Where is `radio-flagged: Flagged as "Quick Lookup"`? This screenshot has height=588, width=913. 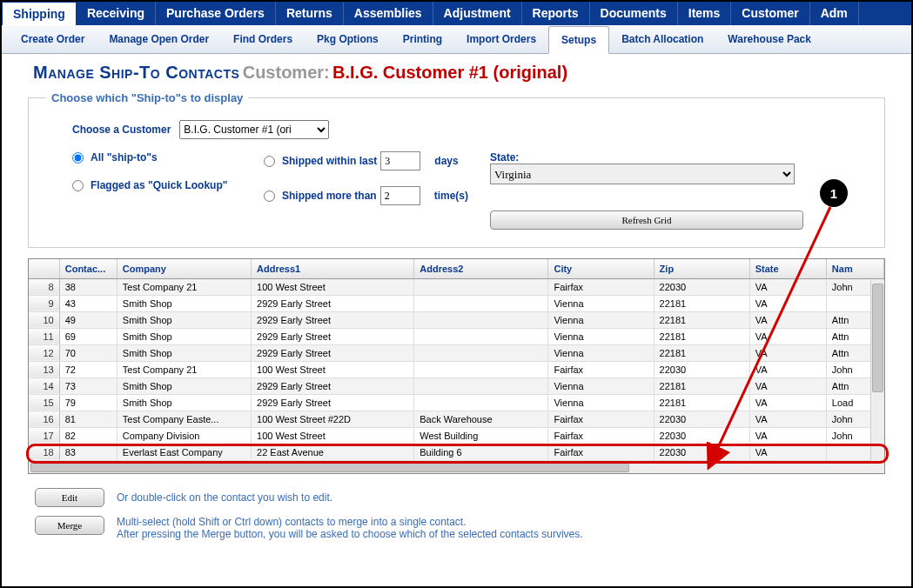
radio-flagged: Flagged as "Quick Lookup" is located at coordinates (151, 185).